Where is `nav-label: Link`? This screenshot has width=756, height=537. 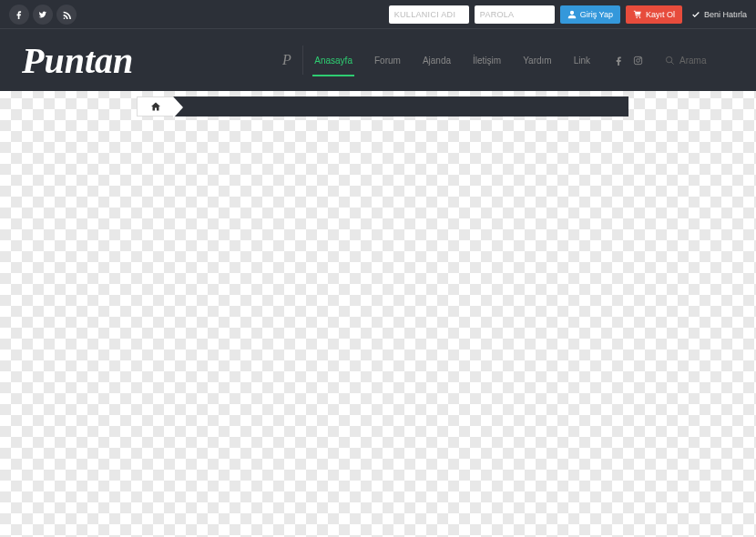 nav-label: Link is located at coordinates (582, 60).